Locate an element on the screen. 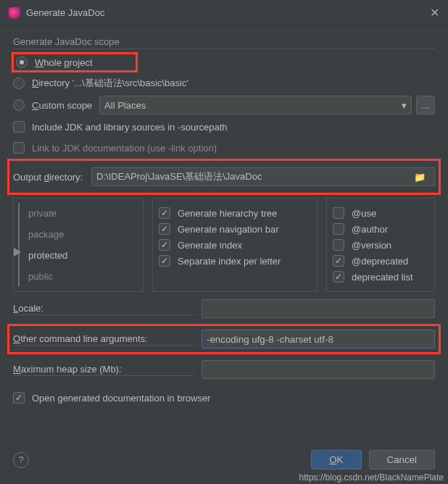 The height and width of the screenshot is (484, 448). locale-row: Locale: is located at coordinates (224, 309).